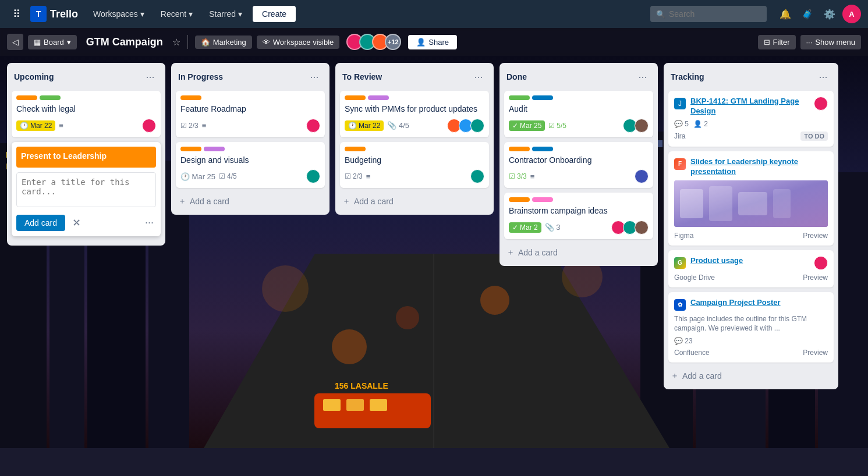 The width and height of the screenshot is (868, 476). Describe the element at coordinates (374, 42) in the screenshot. I see `member-avatars: +12` at that location.